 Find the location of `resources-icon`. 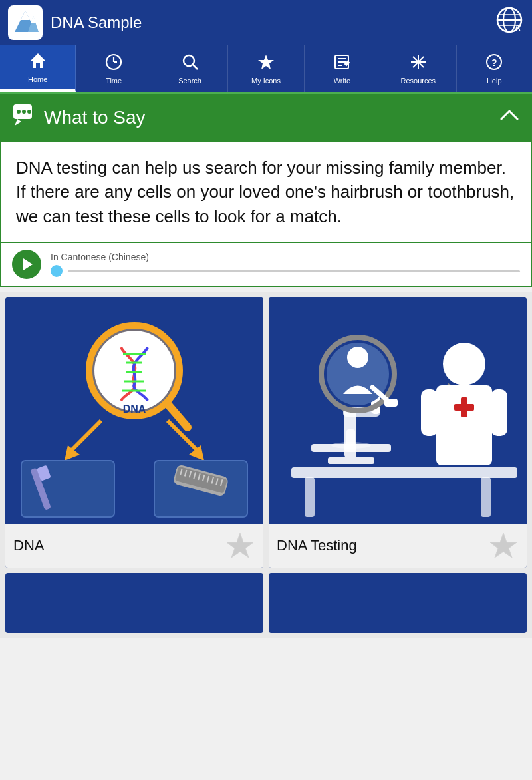

resources-icon is located at coordinates (418, 64).